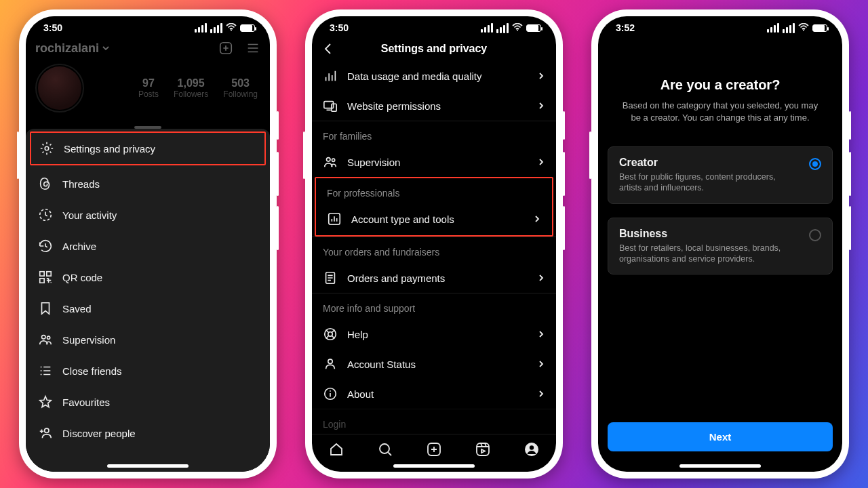 This screenshot has width=868, height=488. What do you see at coordinates (226, 48) in the screenshot?
I see `create-post-button` at bounding box center [226, 48].